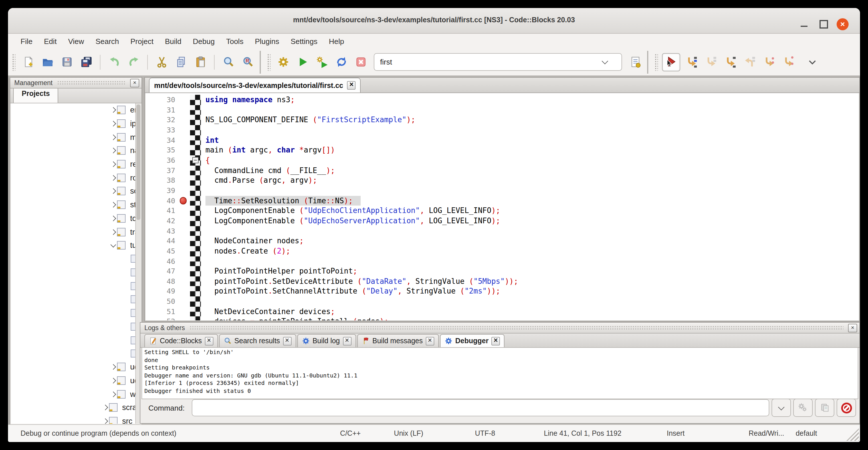 The width and height of the screenshot is (868, 450). What do you see at coordinates (671, 62) in the screenshot?
I see `debug-continue-button` at bounding box center [671, 62].